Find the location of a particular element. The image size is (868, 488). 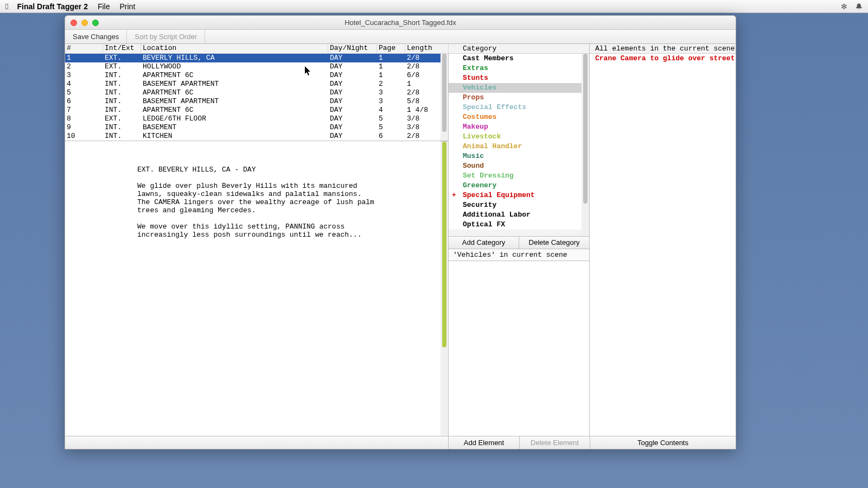

table-row: 1EXT.BEVERLY HILLS, CADAY12/8 is located at coordinates (257, 58).